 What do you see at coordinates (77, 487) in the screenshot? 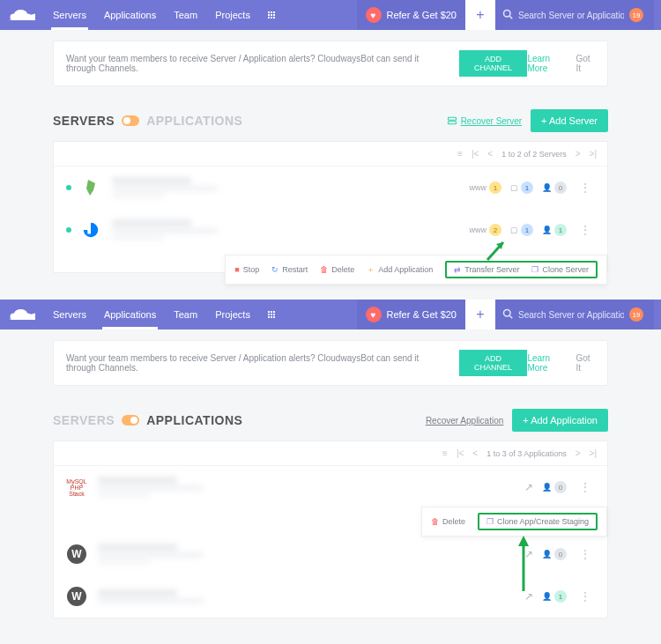
I see `stack-icon: MySQL PHP Stack` at bounding box center [77, 487].